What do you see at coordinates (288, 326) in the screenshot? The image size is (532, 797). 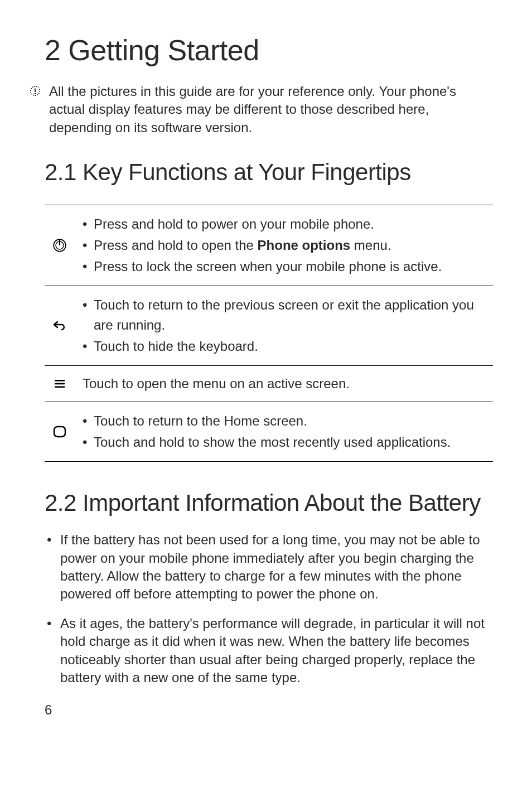 I see `back-description: Touch to return to the previous screen o…` at bounding box center [288, 326].